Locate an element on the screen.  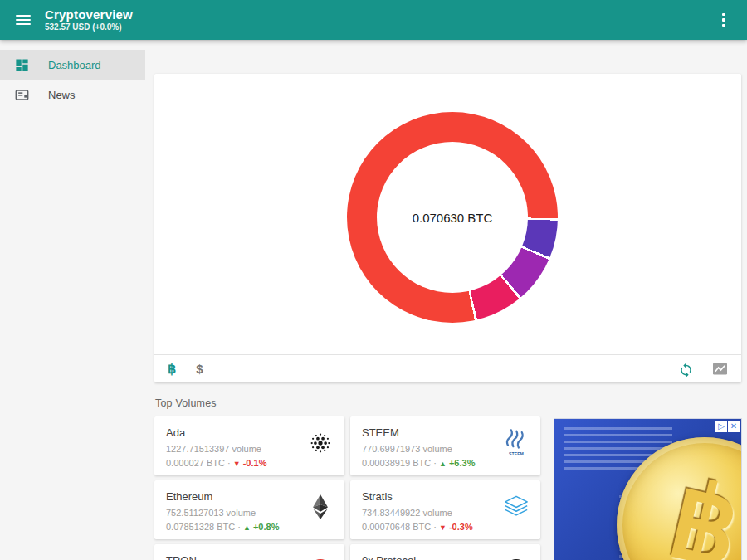
donut-hole: 0.070630 BTC is located at coordinates (452, 217).